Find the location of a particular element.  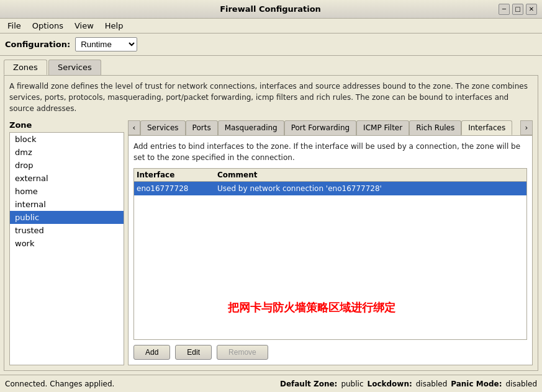

top-tabs: Zones Services is located at coordinates (271, 67).